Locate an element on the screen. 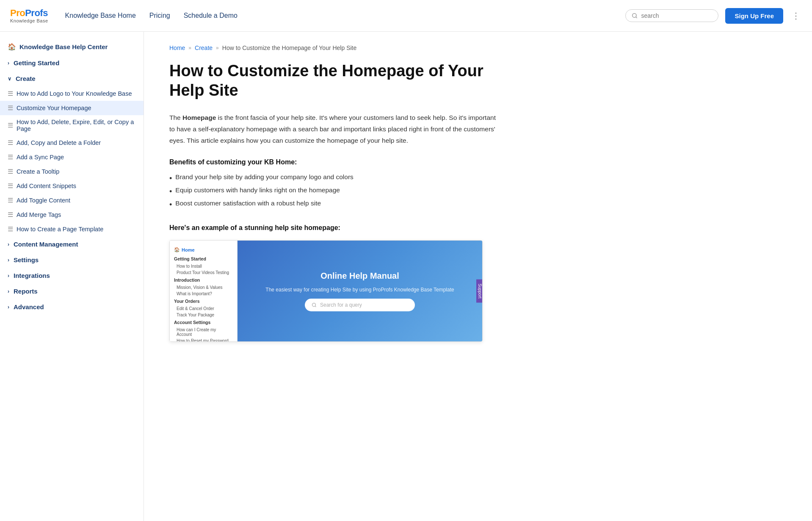  preview-sub-3: Mission, Vision & Values is located at coordinates (203, 287).